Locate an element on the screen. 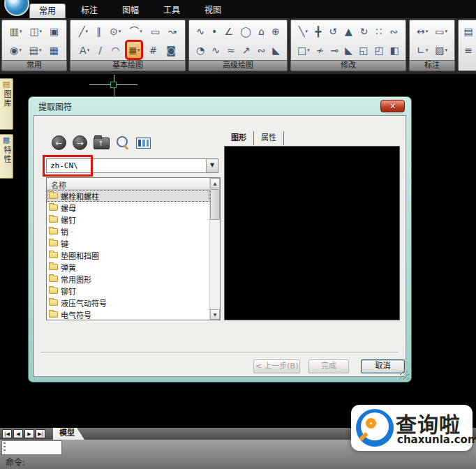 This screenshot has height=469, width=476. cancel-button: 取消 is located at coordinates (382, 366).